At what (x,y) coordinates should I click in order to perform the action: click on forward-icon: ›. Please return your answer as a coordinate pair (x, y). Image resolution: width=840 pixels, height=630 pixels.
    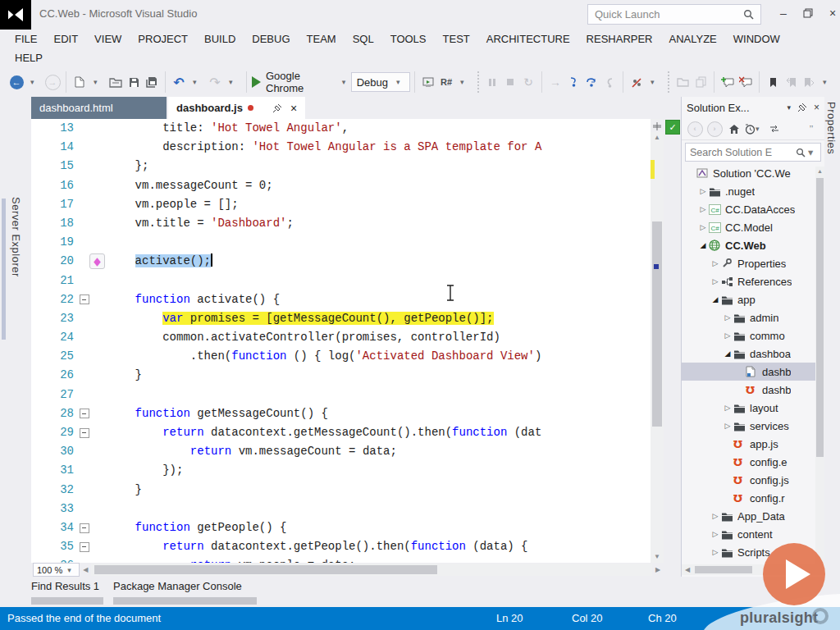
    Looking at the image, I should click on (714, 129).